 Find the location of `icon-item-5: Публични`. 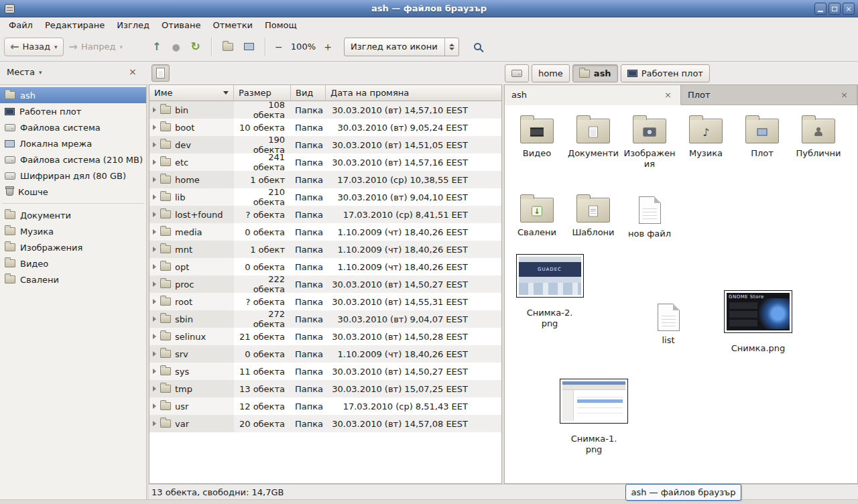

icon-item-5: Публични is located at coordinates (818, 151).